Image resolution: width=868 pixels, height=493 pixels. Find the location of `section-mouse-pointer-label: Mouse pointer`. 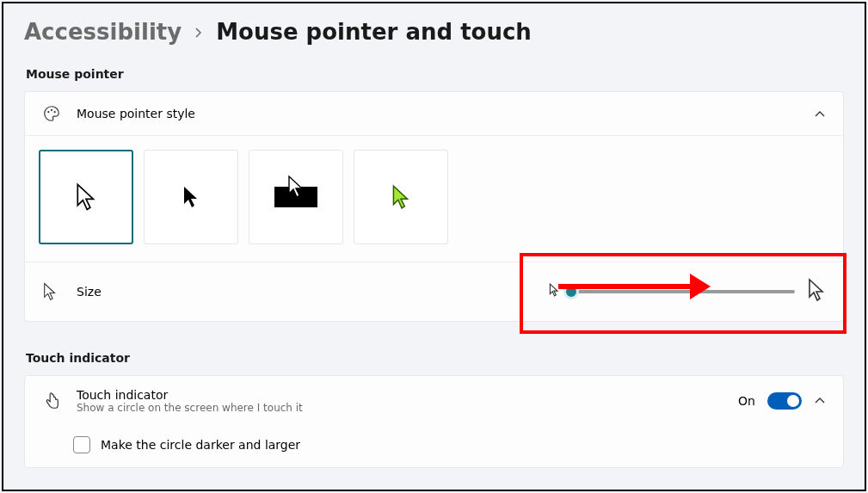

section-mouse-pointer-label: Mouse pointer is located at coordinates (435, 74).